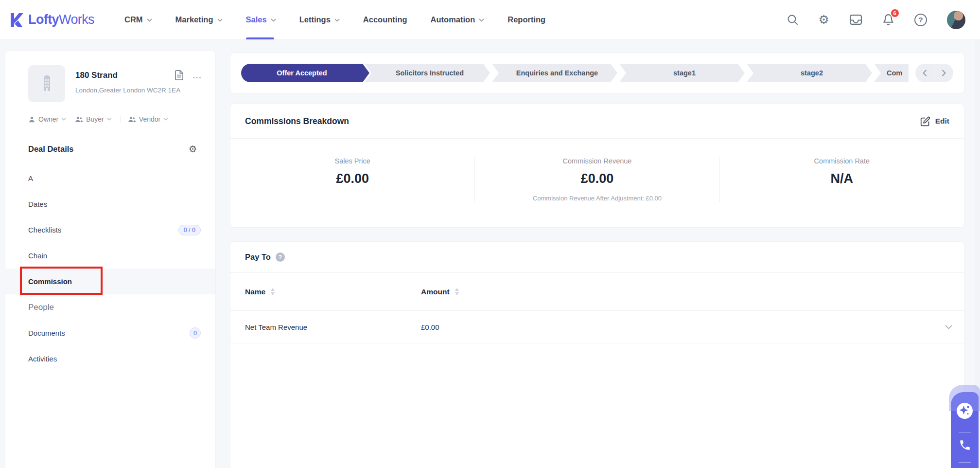  What do you see at coordinates (352, 180) in the screenshot?
I see `stat-sales-price: Sales Price £0.00` at bounding box center [352, 180].